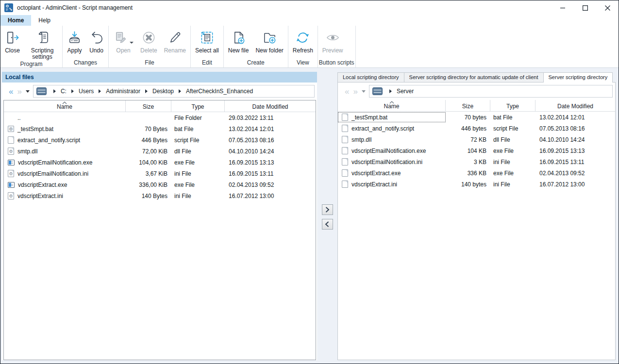 The width and height of the screenshot is (619, 364). What do you see at coordinates (371, 77) in the screenshot?
I see `tab-local-scripting-directory: Local scripting directory` at bounding box center [371, 77].